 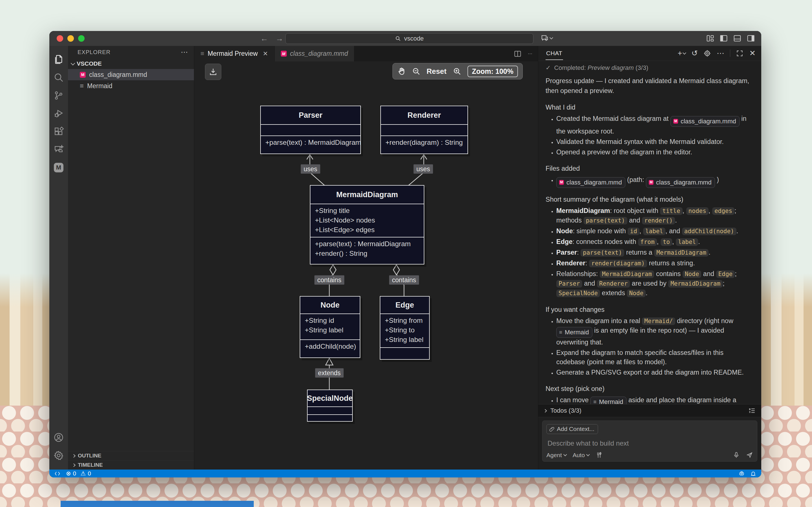 I want to click on inline-code-chip: from, so click(x=648, y=242).